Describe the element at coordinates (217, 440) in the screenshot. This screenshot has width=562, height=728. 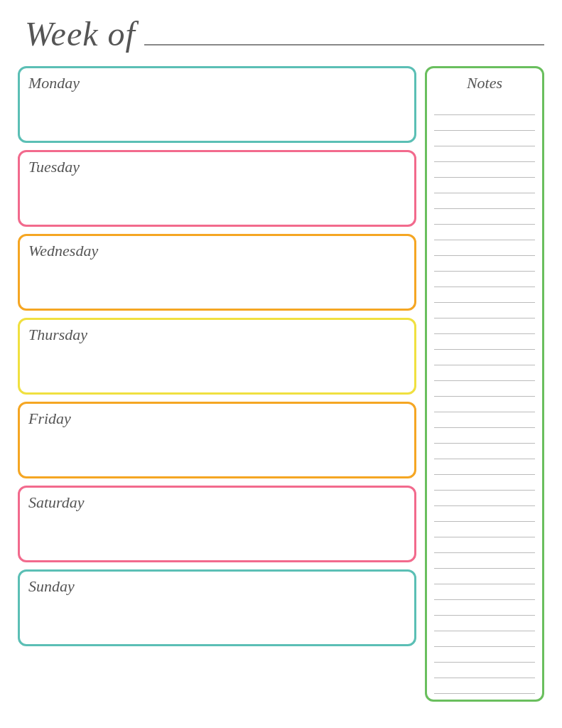
I see `day-box-friday: Friday` at that location.